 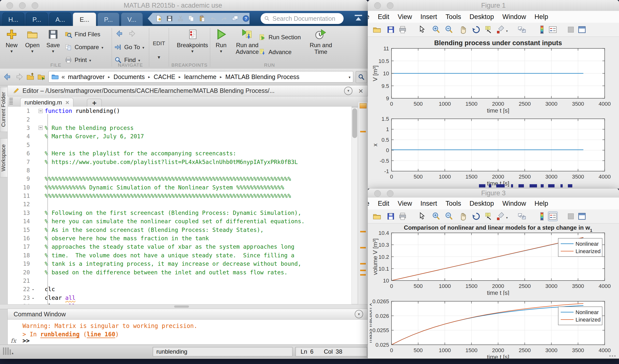 What do you see at coordinates (132, 19) in the screenshot?
I see `toolstrip-tab-5: V...` at bounding box center [132, 19].